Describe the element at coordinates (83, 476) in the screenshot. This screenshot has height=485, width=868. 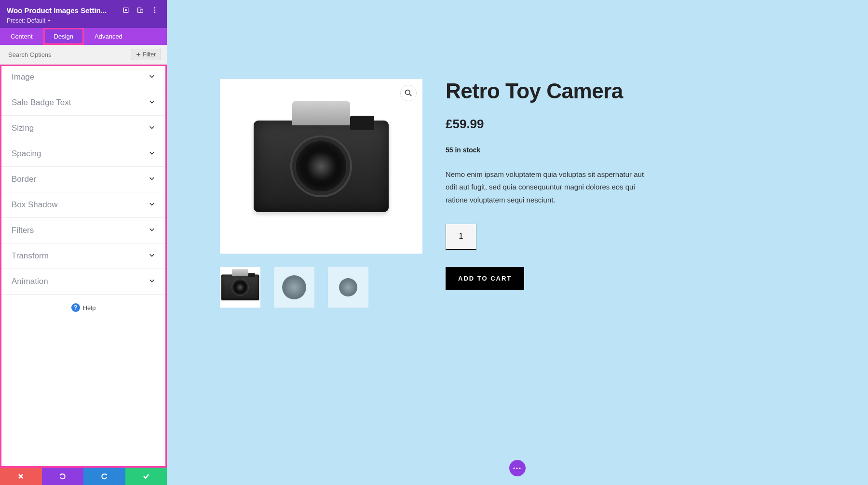
I see `bottom-actions` at that location.